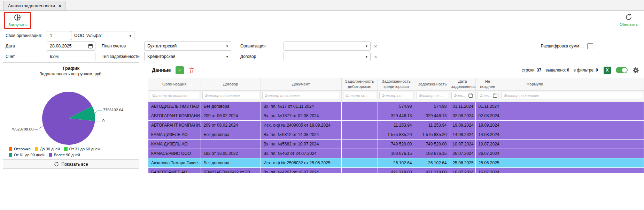  What do you see at coordinates (396, 84) in the screenshot?
I see `column-header-4: Задолженность кредиторская` at bounding box center [396, 84].